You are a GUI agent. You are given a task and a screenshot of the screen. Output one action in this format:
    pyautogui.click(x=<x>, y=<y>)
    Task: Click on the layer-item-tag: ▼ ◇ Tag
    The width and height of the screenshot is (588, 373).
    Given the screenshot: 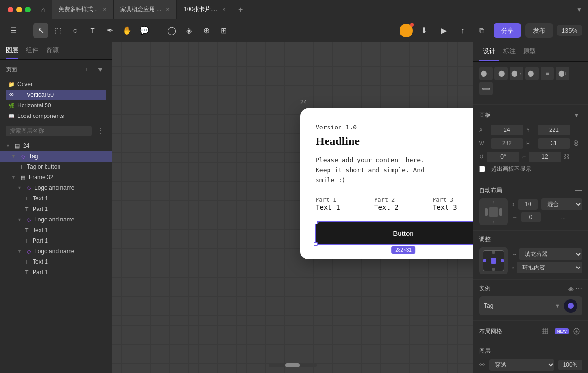 What is the action you would take?
    pyautogui.click(x=56, y=156)
    